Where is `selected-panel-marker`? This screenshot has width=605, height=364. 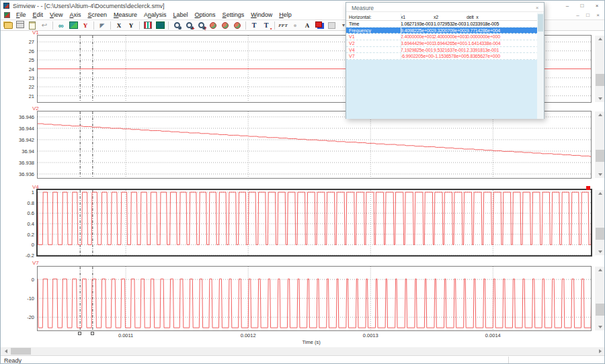
selected-panel-marker is located at coordinates (588, 188).